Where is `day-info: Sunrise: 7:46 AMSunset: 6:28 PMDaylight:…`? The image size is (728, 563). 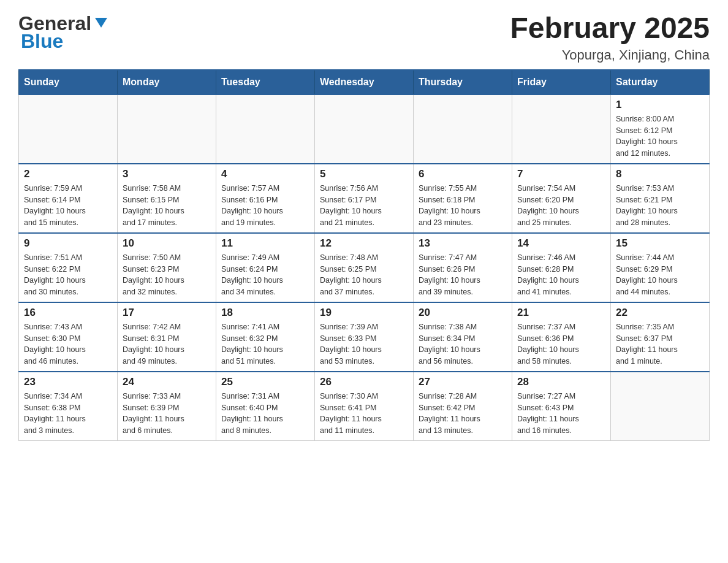
day-info: Sunrise: 7:46 AMSunset: 6:28 PMDaylight:… is located at coordinates (561, 275).